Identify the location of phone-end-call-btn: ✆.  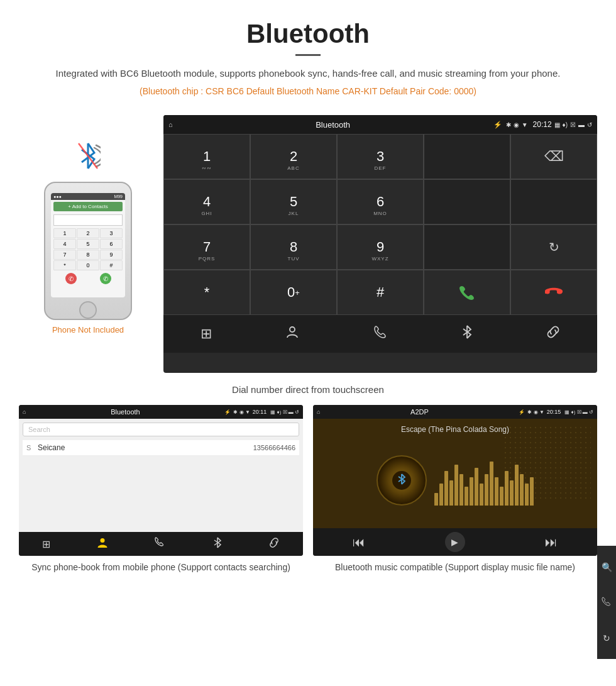
(71, 279).